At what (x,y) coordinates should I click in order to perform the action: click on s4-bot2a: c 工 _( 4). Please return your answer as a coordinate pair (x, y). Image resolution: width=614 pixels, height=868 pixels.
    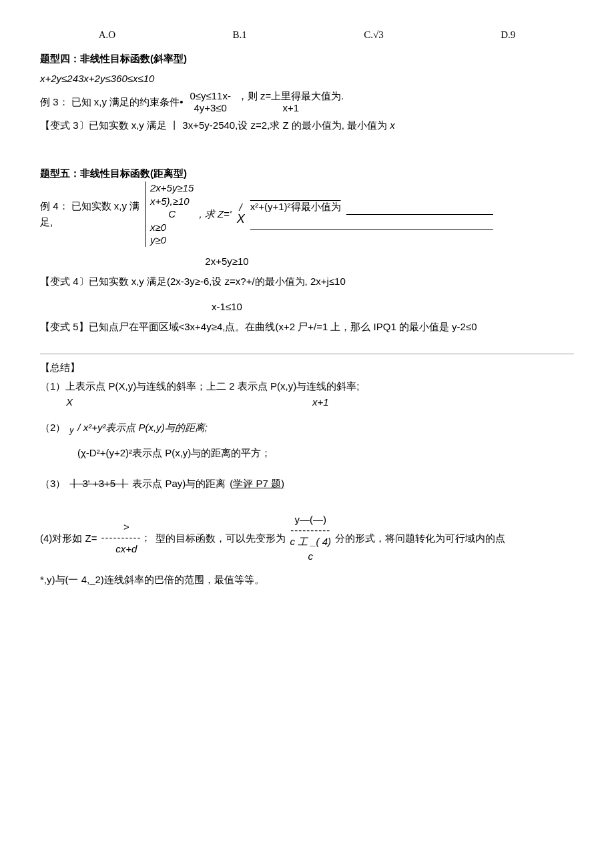
    Looking at the image, I should click on (310, 542).